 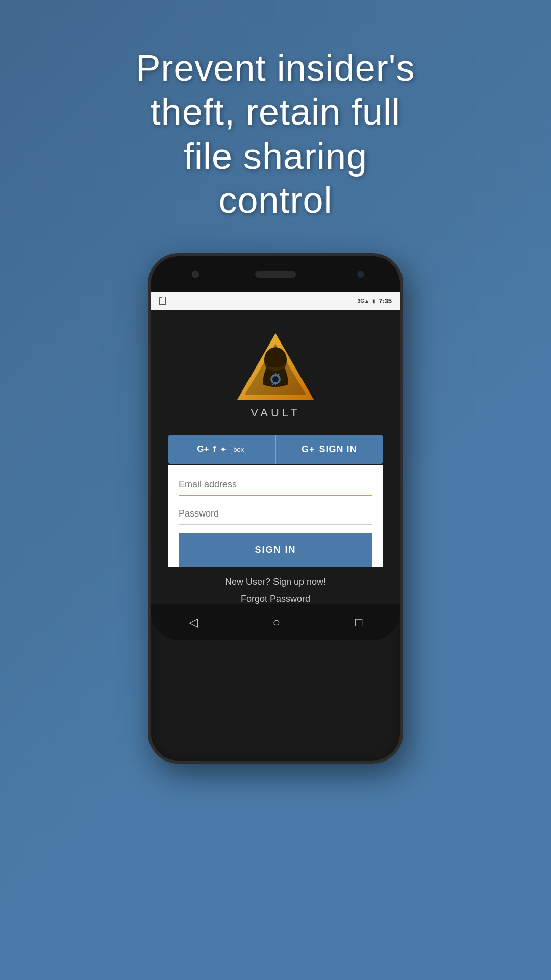 I want to click on vault-logo-svg, so click(x=276, y=366).